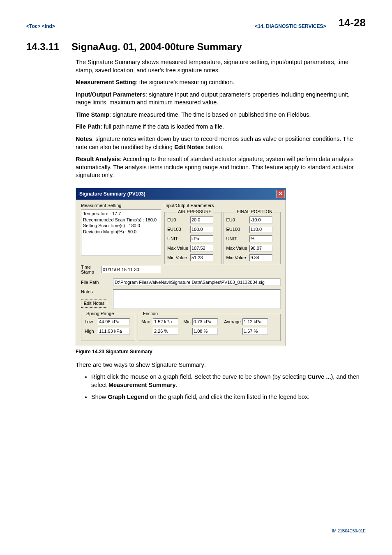 The width and height of the screenshot is (392, 555). Describe the element at coordinates (197, 282) in the screenshot. I see `file-path-field` at that location.